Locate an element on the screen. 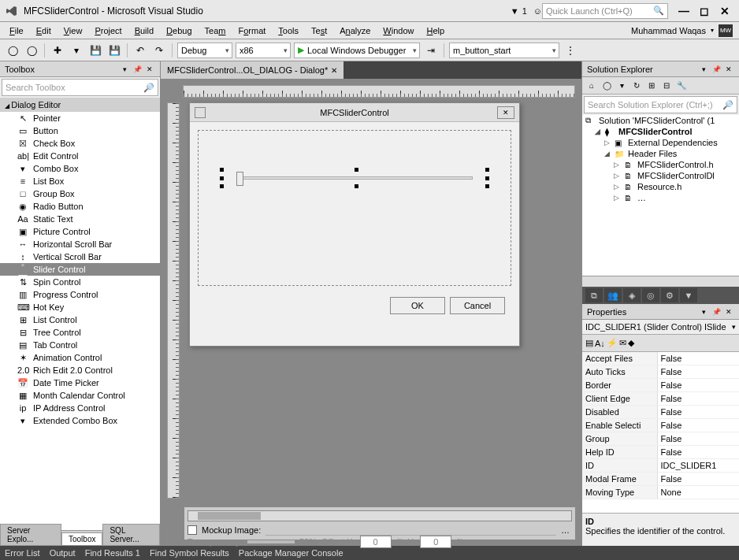 The image size is (739, 560). tab-error-list: Error List is located at coordinates (22, 553).